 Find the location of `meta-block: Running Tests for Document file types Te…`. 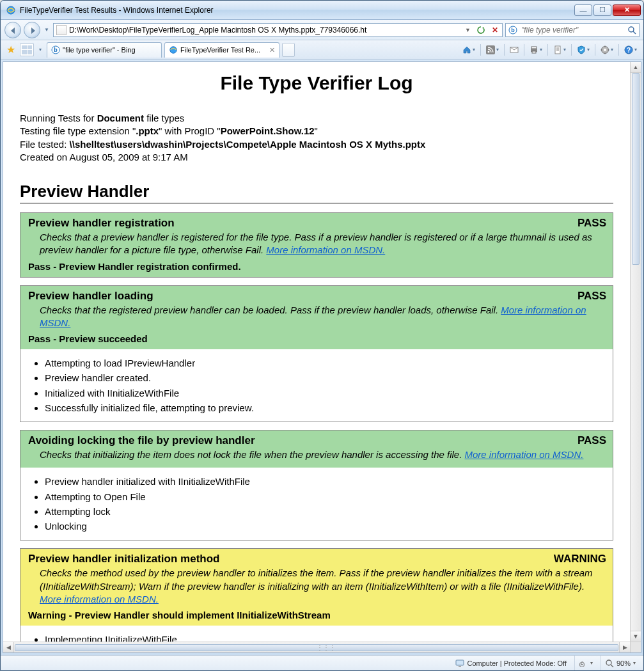

meta-block: Running Tests for Document file types Te… is located at coordinates (317, 138).